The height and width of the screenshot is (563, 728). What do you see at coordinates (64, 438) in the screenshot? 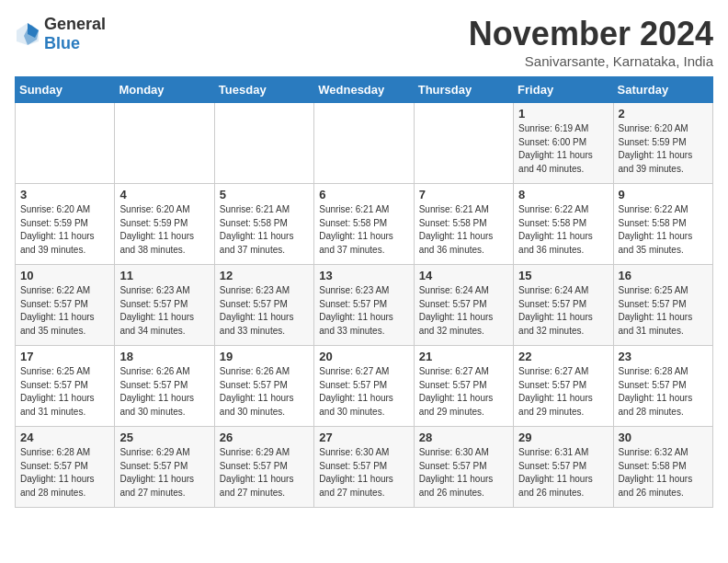
I see `day-number: 24` at bounding box center [64, 438].